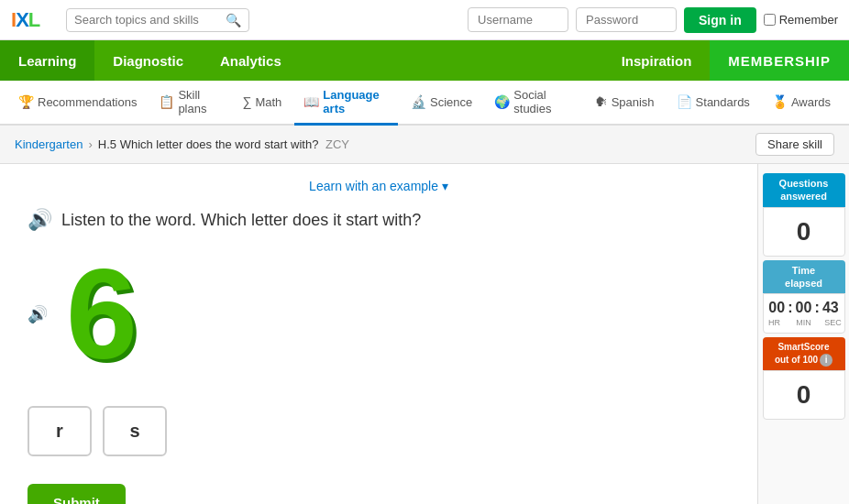  Describe the element at coordinates (379, 220) in the screenshot. I see `question-text: 🔊 Listen to the word. Which letter does …` at that location.